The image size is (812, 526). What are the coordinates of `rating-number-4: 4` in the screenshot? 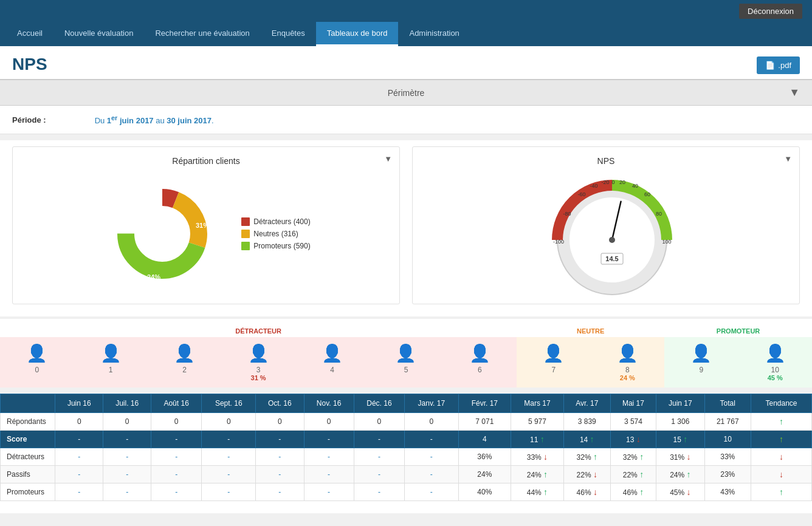 It's located at (332, 370).